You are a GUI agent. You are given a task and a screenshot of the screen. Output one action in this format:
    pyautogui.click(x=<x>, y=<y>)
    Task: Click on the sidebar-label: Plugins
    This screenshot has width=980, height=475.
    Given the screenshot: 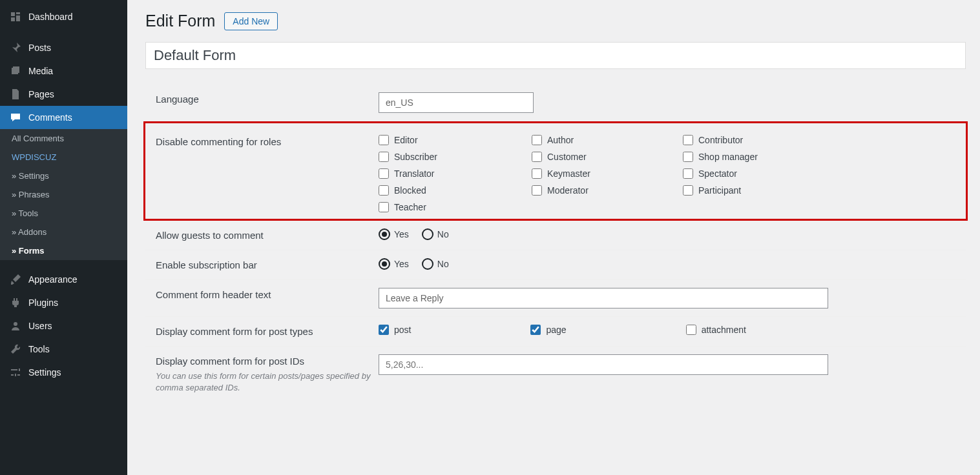 What is the action you would take?
    pyautogui.click(x=43, y=303)
    